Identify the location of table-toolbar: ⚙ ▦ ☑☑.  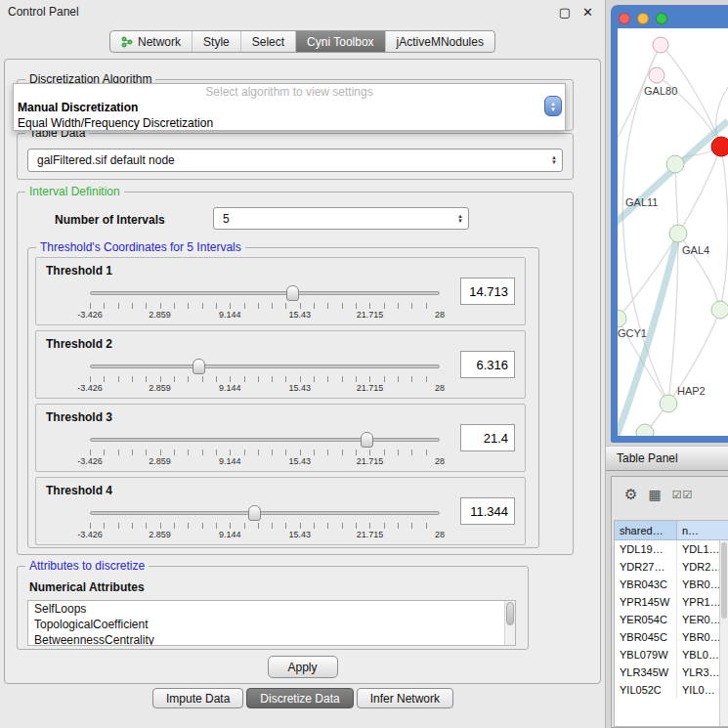
(670, 494).